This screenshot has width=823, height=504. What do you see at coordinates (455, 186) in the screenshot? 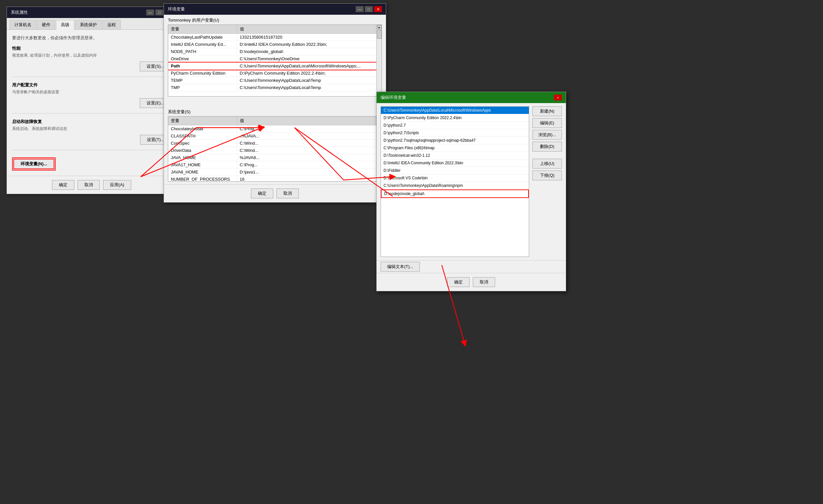
I see `list-item: C:\Users\Tommonkey\AppData\Roaming\npm` at bounding box center [455, 186].